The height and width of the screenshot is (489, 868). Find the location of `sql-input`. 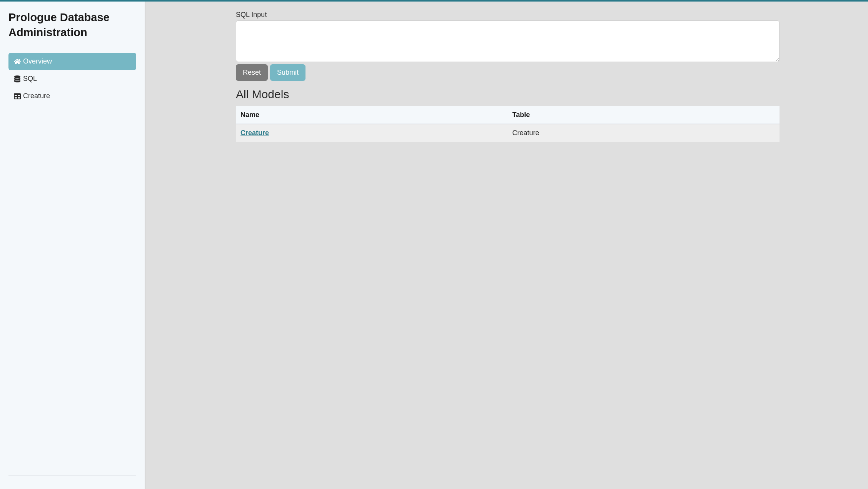

sql-input is located at coordinates (508, 41).